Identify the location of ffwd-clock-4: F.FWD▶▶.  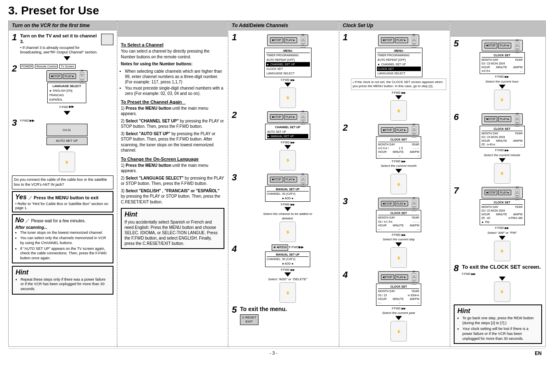
(399, 308).